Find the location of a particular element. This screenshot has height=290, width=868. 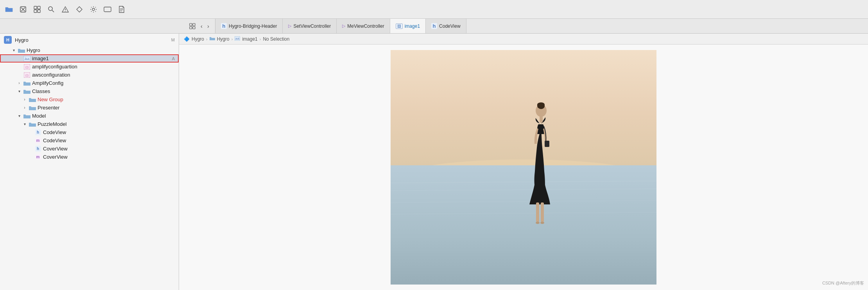

tree-puzzle-model-folder: ▾ PuzzleModel is located at coordinates (89, 124).